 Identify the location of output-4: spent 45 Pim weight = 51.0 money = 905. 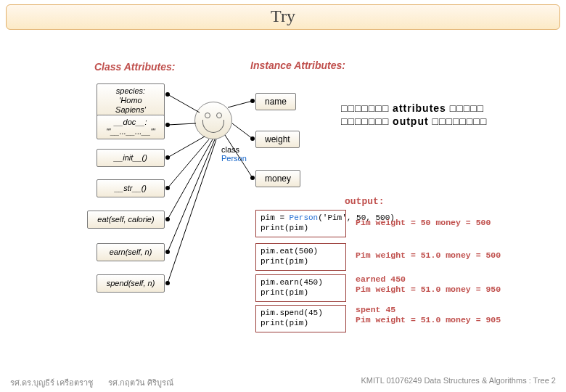
(428, 315).